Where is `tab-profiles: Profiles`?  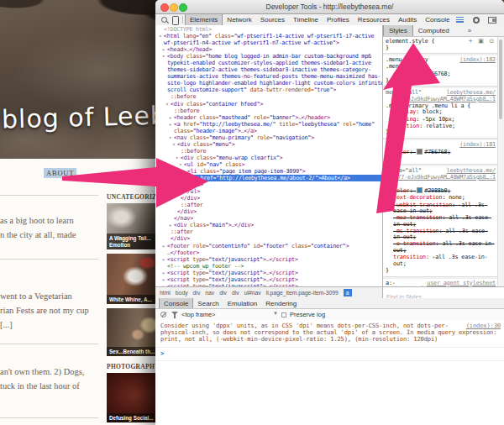 tab-profiles: Profiles is located at coordinates (338, 20).